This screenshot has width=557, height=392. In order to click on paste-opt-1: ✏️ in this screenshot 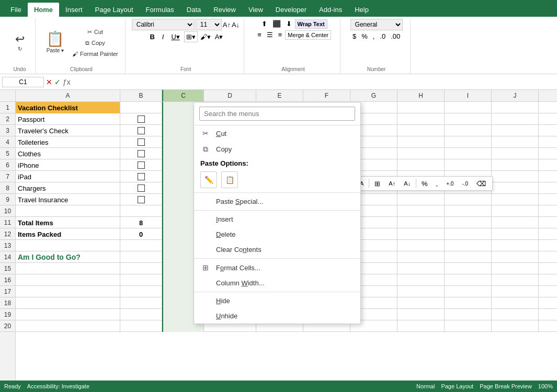, I will do `click(209, 180)`.